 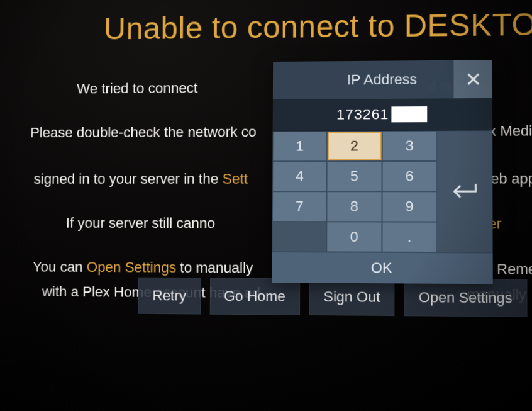 I want to click on body-line-2c: signed in to your server in the, so click(x=128, y=179).